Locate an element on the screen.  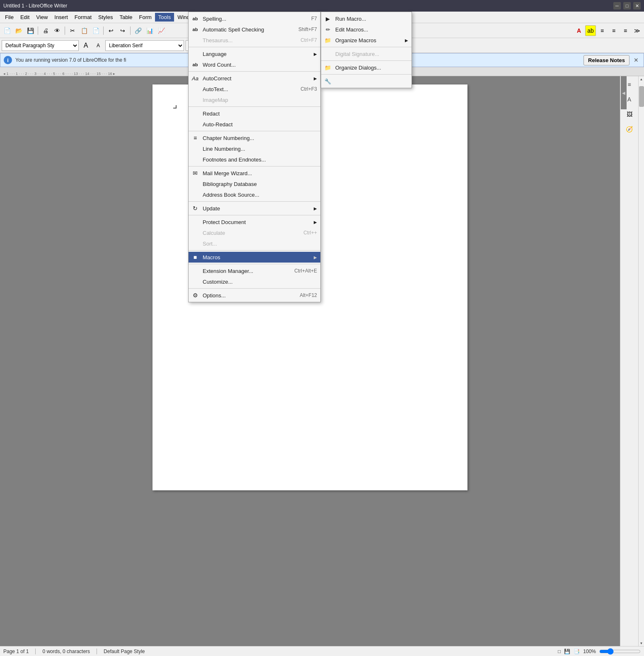
submenu-edit-macros: ✏ Edit Macros... is located at coordinates (366, 29).